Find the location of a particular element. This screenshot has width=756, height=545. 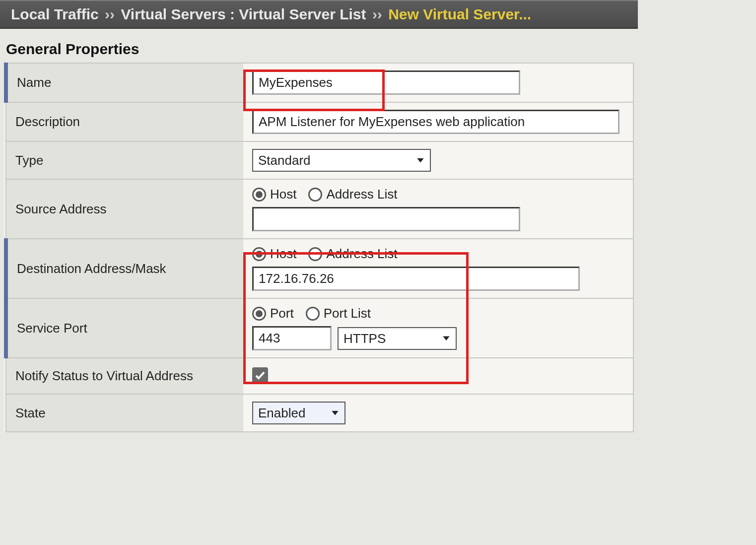

notify-status-checkbox is located at coordinates (260, 375).